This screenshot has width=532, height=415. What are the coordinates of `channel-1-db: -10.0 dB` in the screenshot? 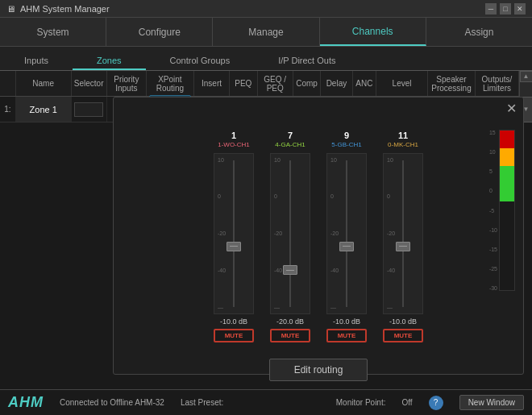 It's located at (234, 322).